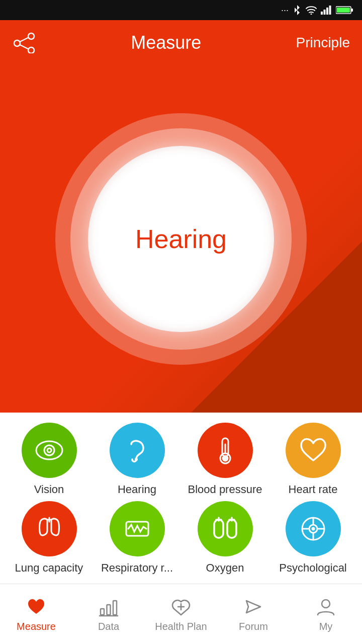 Image resolution: width=362 pixels, height=644 pixels. What do you see at coordinates (253, 607) in the screenshot?
I see `forum-nav-icon` at bounding box center [253, 607].